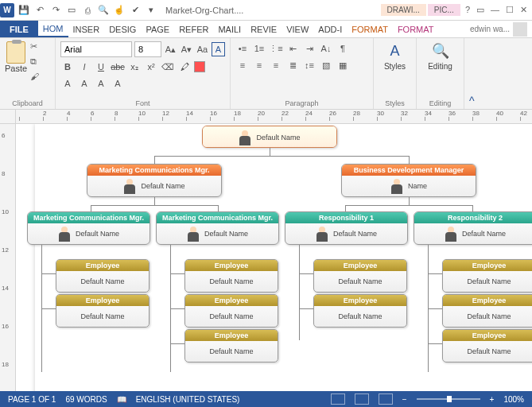 The width and height of the screenshot is (532, 407). I want to click on align-right-icon: ≡, so click(276, 65).